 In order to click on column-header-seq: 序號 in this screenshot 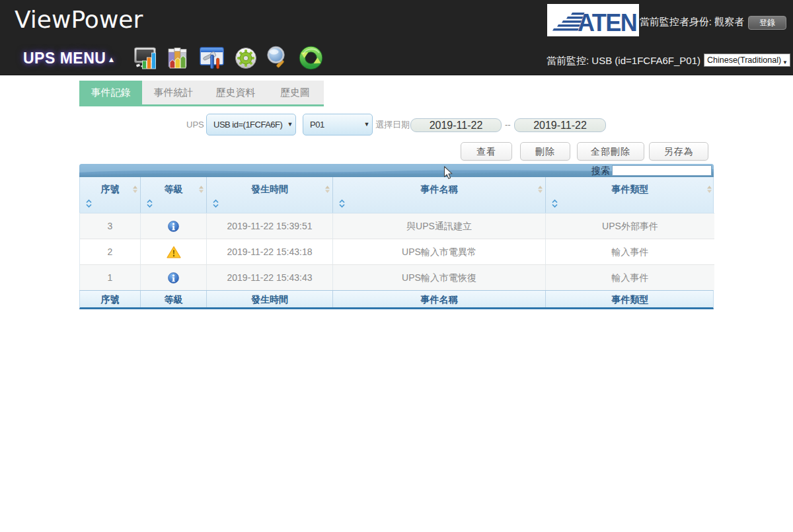, I will do `click(110, 195)`.